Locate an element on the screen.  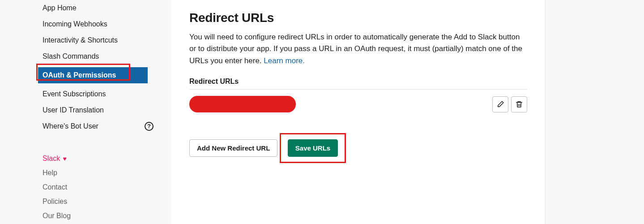
delete-button is located at coordinates (519, 104).